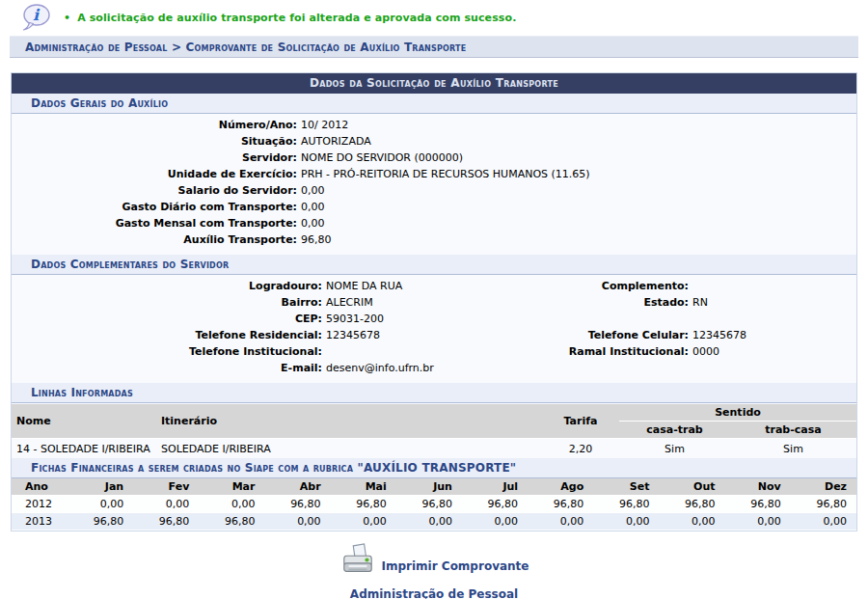 The width and height of the screenshot is (868, 599). I want to click on column-header-out: Out, so click(692, 487).